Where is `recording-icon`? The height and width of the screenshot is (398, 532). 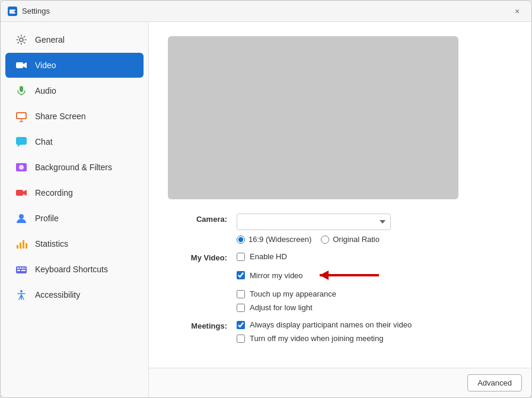
recording-icon is located at coordinates (21, 193).